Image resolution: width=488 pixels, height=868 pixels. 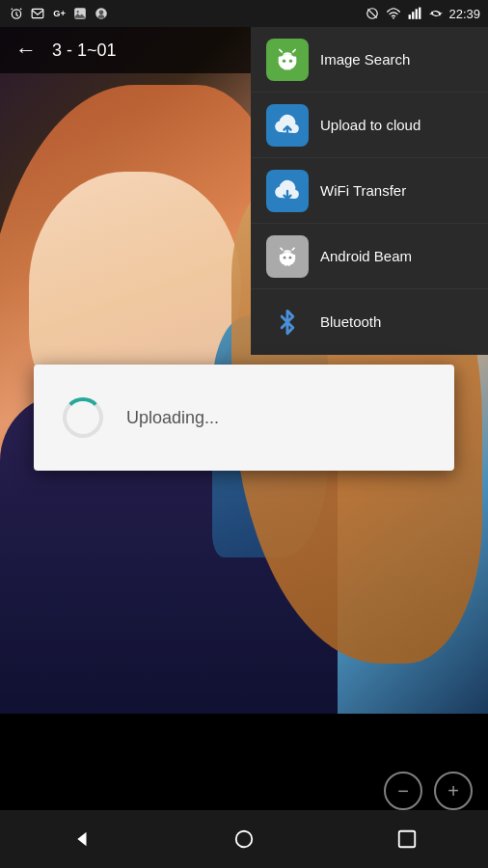 I want to click on android-beam-icon, so click(x=287, y=257).